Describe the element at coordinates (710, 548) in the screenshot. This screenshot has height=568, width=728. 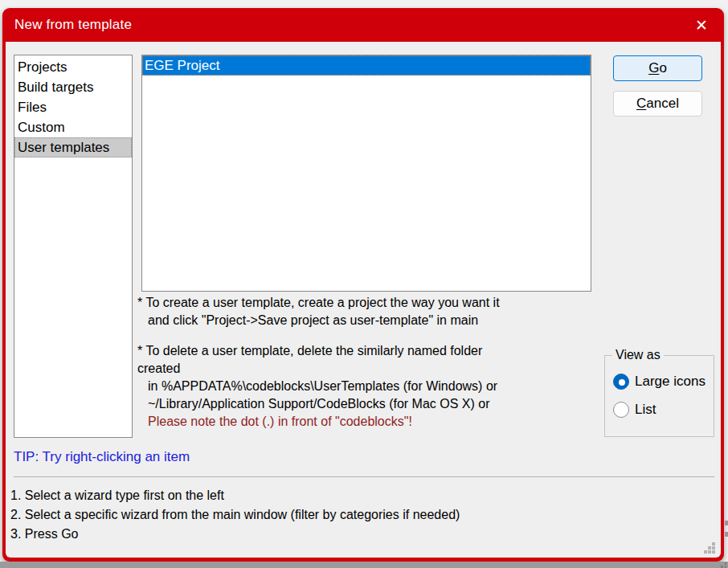
I see `resize-grip-icon` at that location.